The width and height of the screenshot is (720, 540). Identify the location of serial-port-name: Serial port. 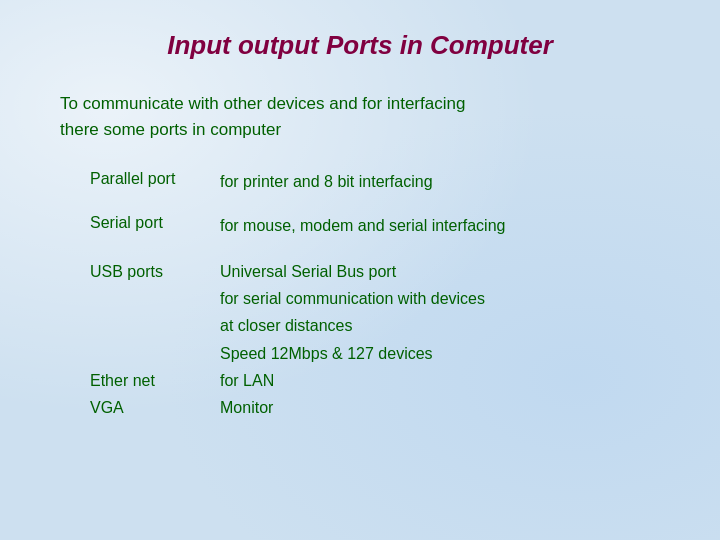
(155, 223).